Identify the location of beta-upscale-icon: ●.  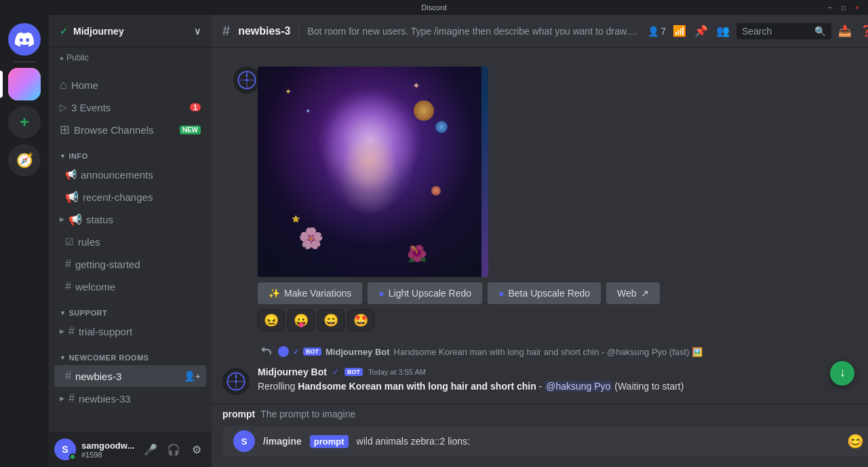
(501, 293).